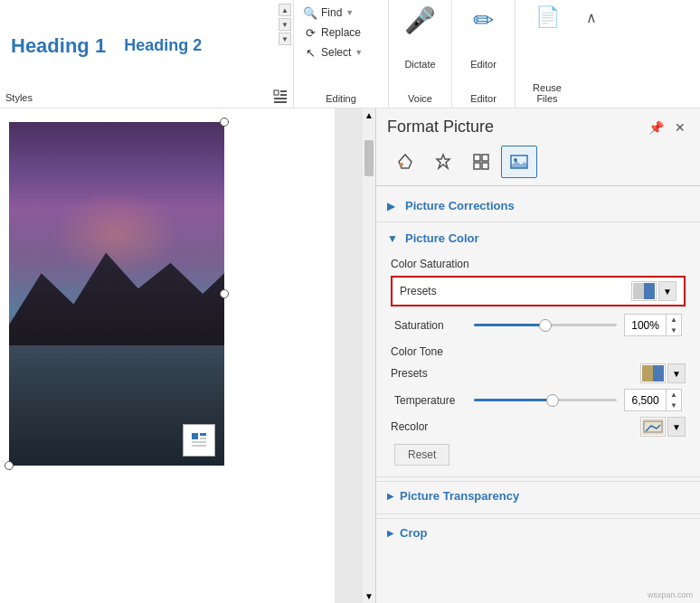 The height and width of the screenshot is (603, 700). What do you see at coordinates (516, 373) in the screenshot?
I see `tone-presets-label: Presets` at bounding box center [516, 373].